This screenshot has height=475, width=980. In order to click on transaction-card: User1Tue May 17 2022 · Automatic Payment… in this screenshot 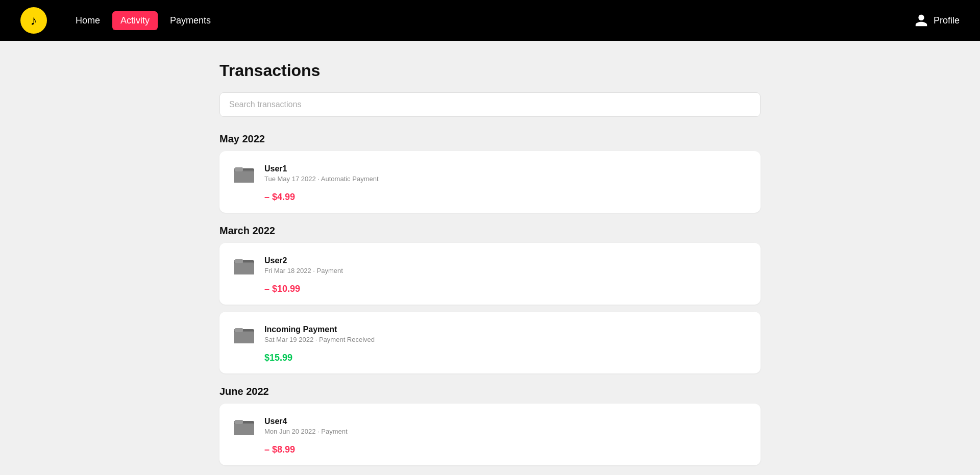, I will do `click(490, 182)`.